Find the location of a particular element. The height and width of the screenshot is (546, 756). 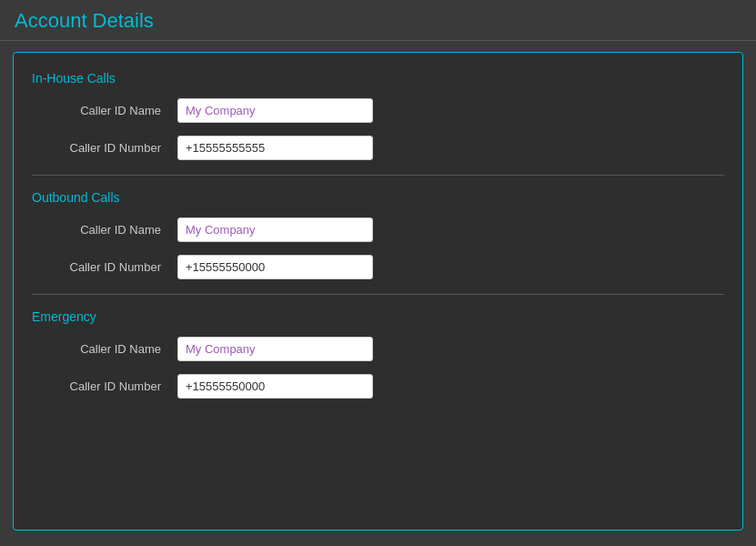

section-title-outbound: Outbound Calls is located at coordinates (378, 197).